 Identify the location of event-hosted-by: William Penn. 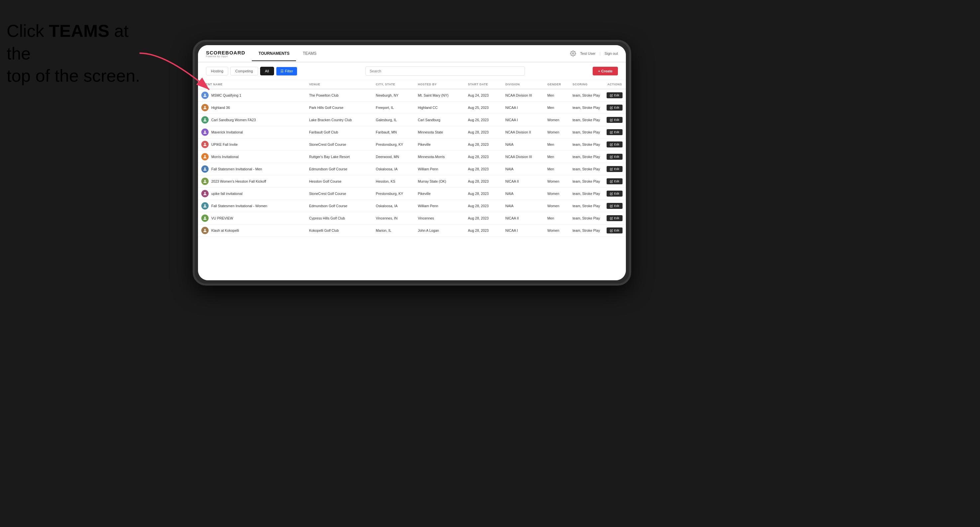
(440, 169).